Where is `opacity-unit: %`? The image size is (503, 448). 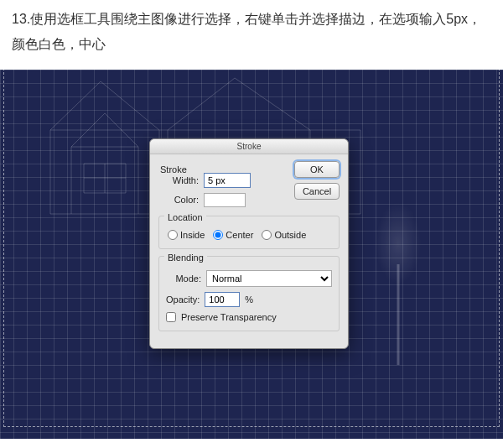
opacity-unit: % is located at coordinates (249, 300).